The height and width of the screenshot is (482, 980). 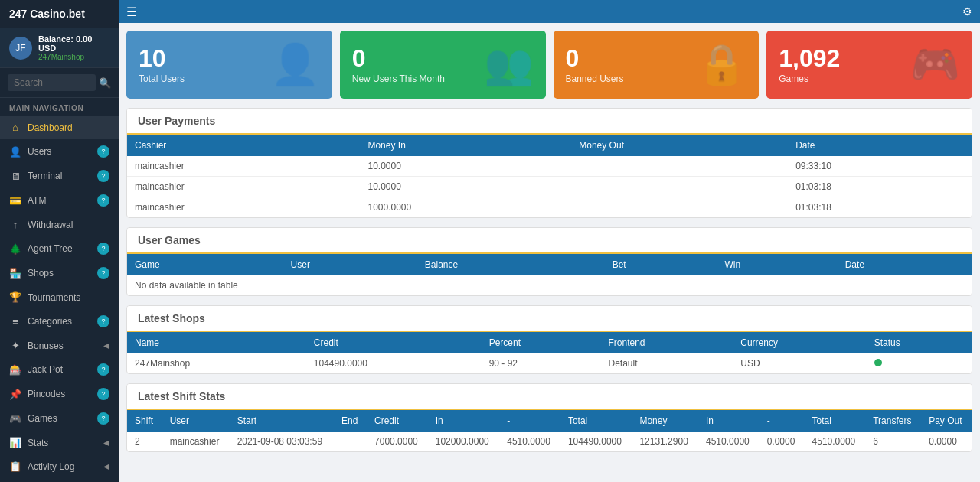 What do you see at coordinates (217, 363) in the screenshot?
I see `shop-name-cell: 247Mainshop` at bounding box center [217, 363].